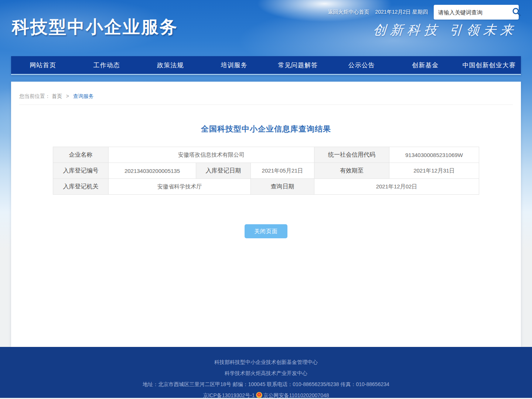 The width and height of the screenshot is (532, 399). I want to click on valid-until-value: 2021年12月31日, so click(434, 171).